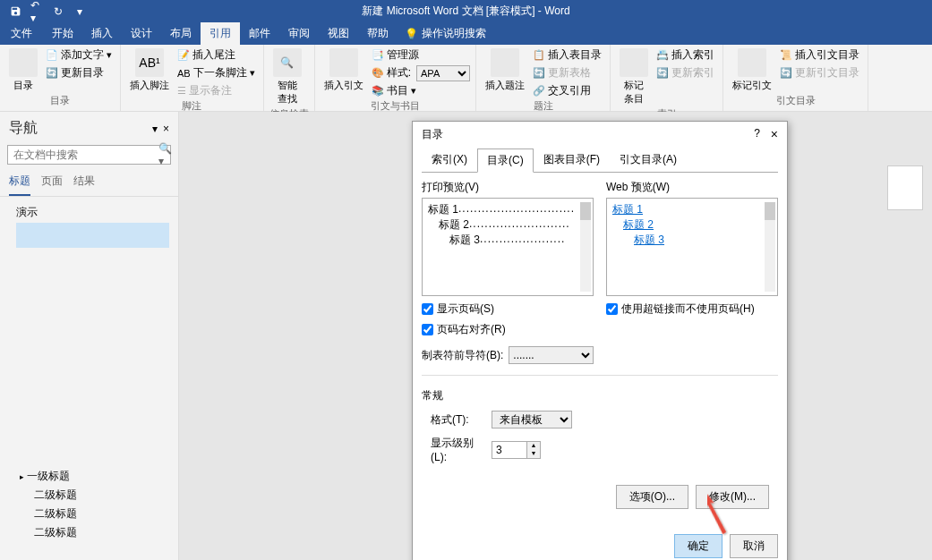  I want to click on format-select: 来自模板, so click(532, 420).